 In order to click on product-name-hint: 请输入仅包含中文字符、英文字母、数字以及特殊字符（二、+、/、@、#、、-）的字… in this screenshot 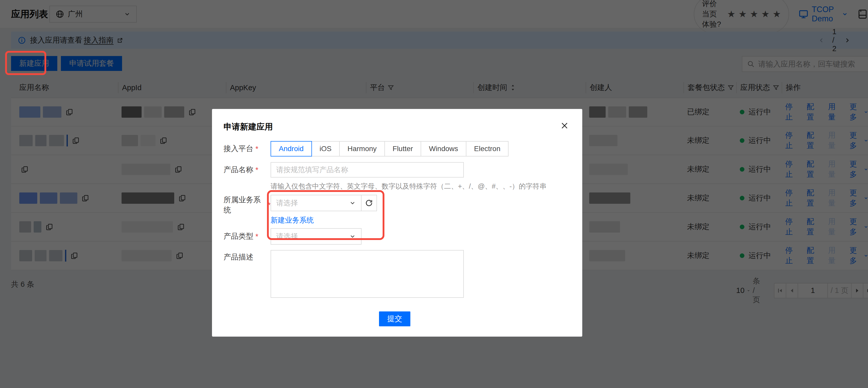, I will do `click(408, 186)`.